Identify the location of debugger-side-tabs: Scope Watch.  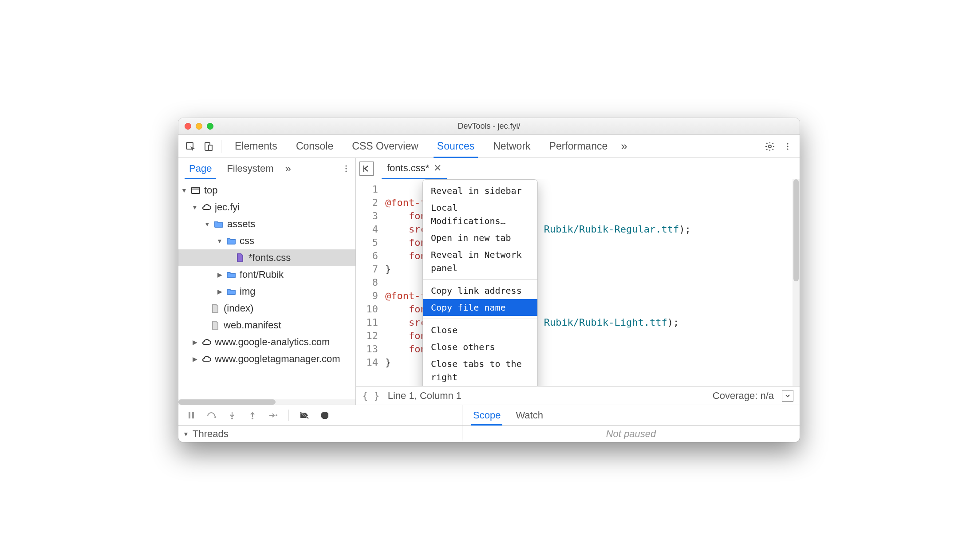
(631, 415).